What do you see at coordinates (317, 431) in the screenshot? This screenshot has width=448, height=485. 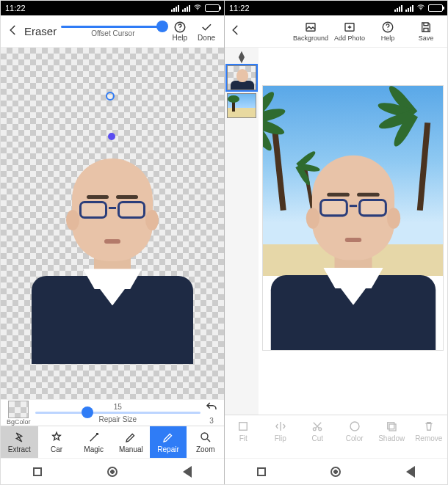 I see `tab-cut: Cut` at bounding box center [317, 431].